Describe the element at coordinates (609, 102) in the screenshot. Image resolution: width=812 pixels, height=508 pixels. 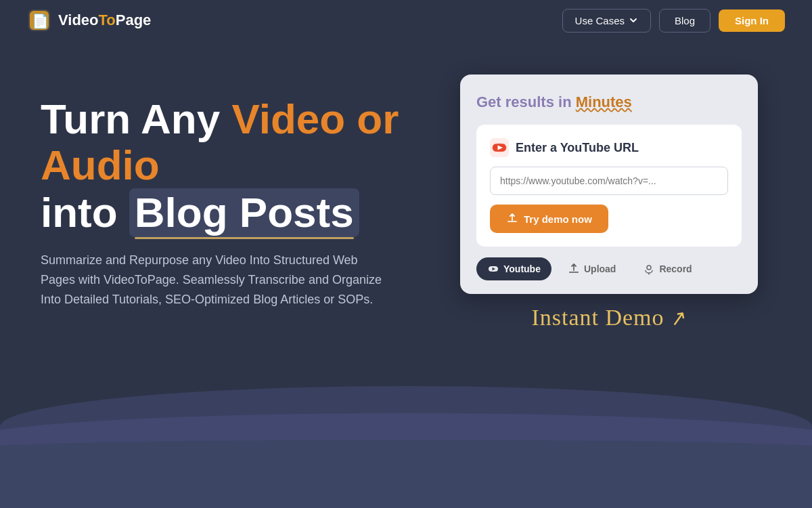
I see `card-header: Get results in Minutes` at that location.